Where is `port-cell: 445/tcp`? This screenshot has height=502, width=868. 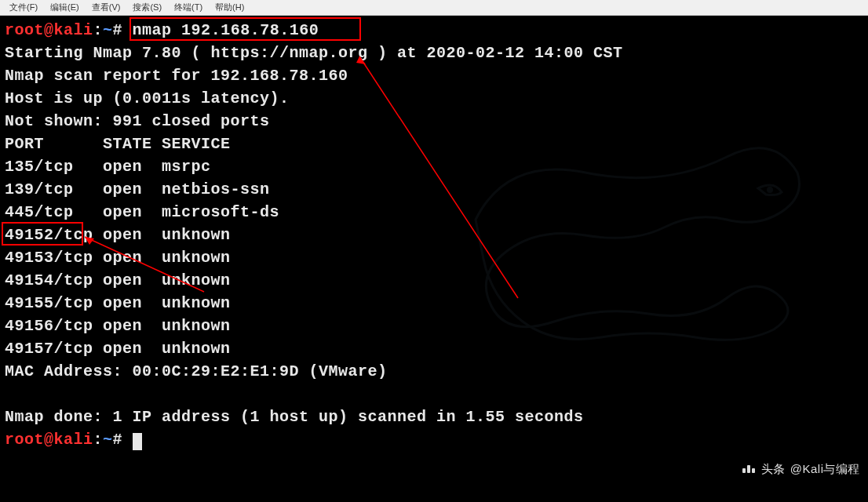
port-cell: 445/tcp is located at coordinates (49, 212).